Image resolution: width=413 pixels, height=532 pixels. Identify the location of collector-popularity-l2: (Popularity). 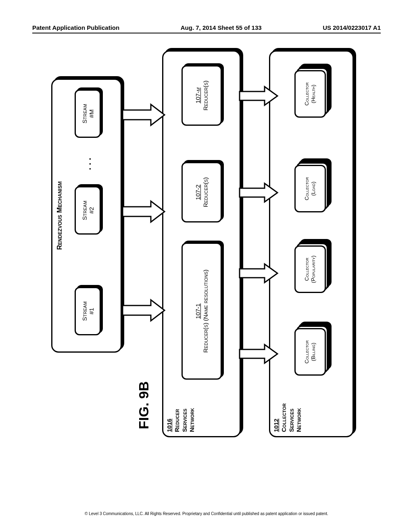
(313, 269).